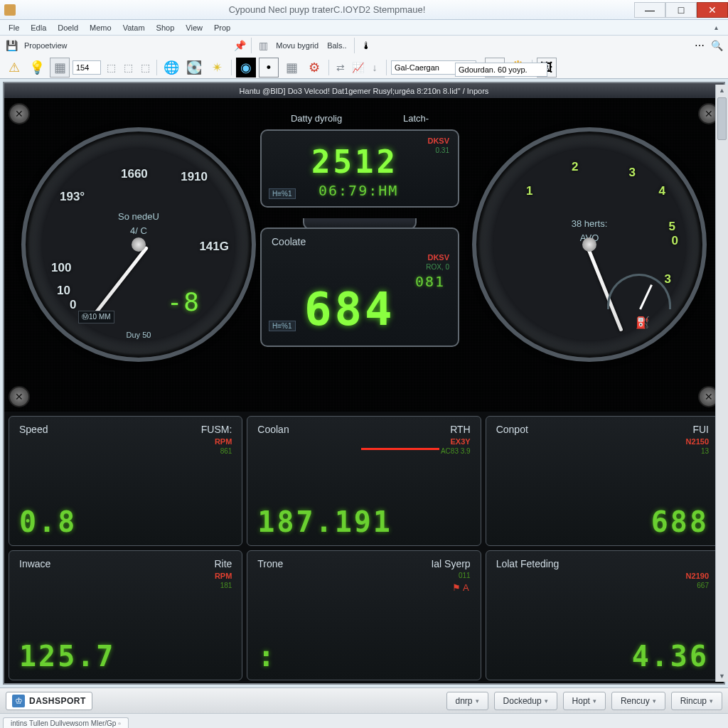  What do you see at coordinates (461, 429) in the screenshot?
I see `panel-label-r: RTH` at bounding box center [461, 429].